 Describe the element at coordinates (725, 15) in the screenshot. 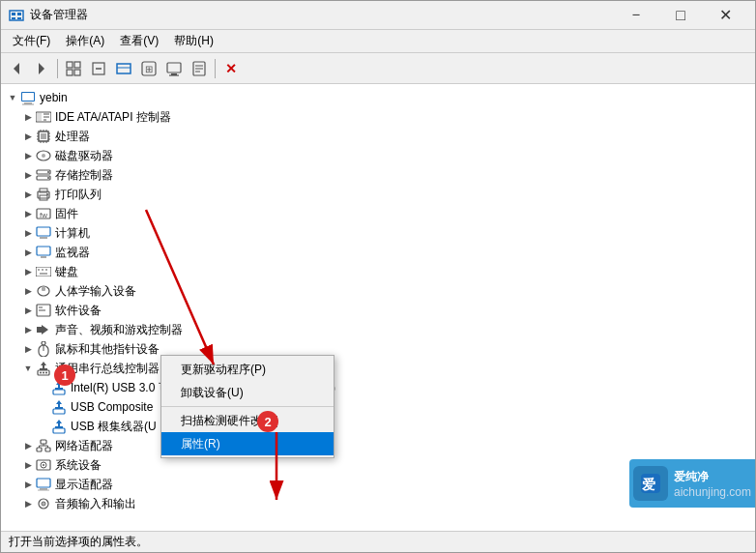

I see `close-button: ✕` at that location.